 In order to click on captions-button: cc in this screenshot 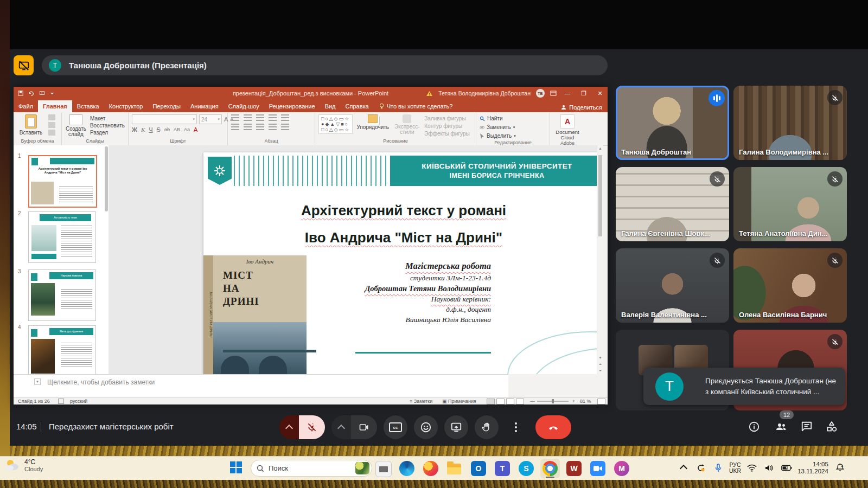, I will do `click(395, 427)`.